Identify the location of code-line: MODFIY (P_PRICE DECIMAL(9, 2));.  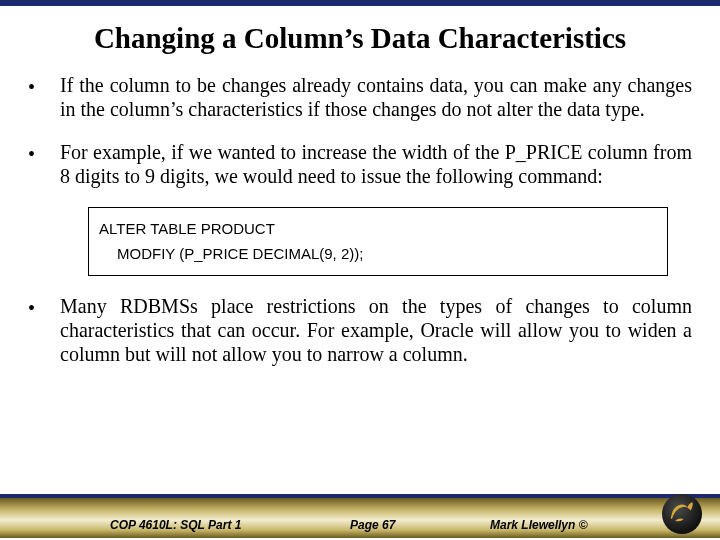
(378, 254).